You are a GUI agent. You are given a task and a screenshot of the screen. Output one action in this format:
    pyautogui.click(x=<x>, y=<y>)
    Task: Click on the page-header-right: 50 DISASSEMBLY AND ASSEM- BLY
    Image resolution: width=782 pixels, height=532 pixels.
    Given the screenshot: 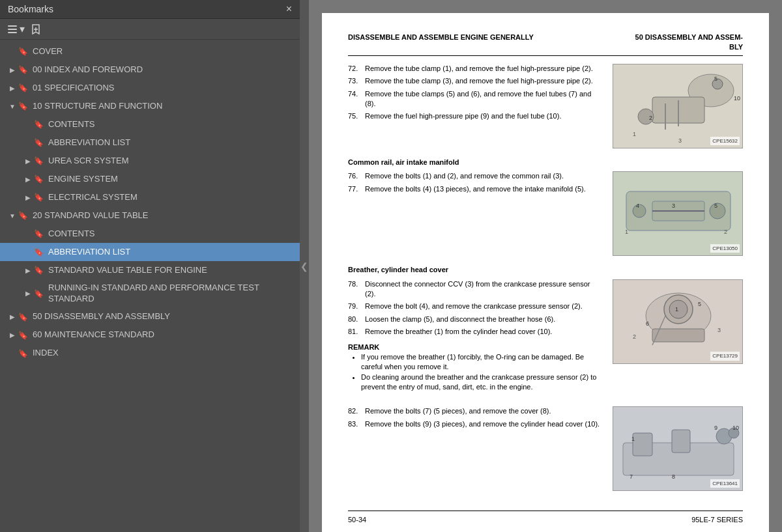 What is the action you would take?
    pyautogui.click(x=689, y=43)
    